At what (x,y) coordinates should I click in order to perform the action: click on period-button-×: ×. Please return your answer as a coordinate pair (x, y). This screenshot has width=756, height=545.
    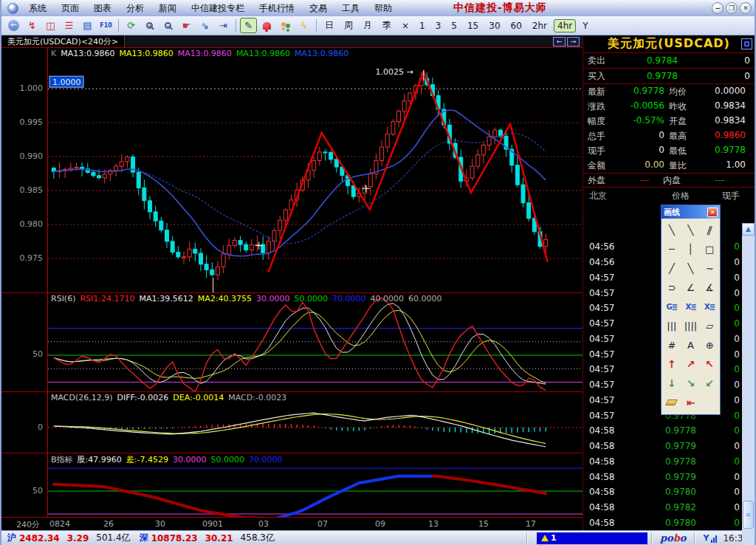
    Looking at the image, I should click on (405, 26).